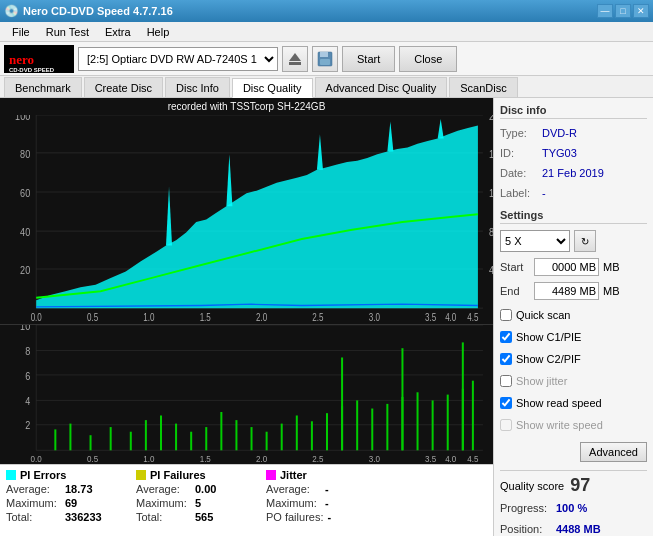  Describe the element at coordinates (21, 32) in the screenshot. I see `menu-file: File` at that location.